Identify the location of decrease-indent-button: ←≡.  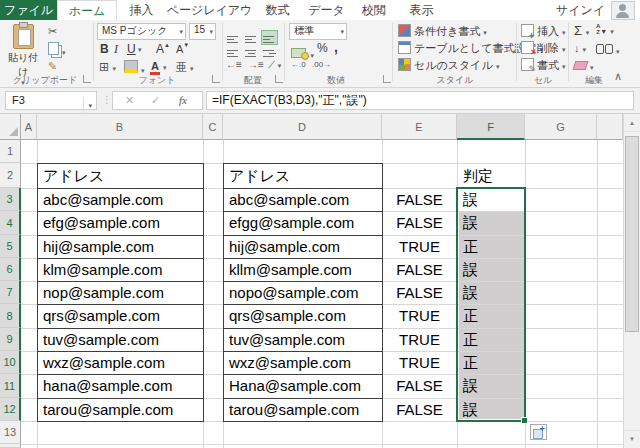
(234, 64).